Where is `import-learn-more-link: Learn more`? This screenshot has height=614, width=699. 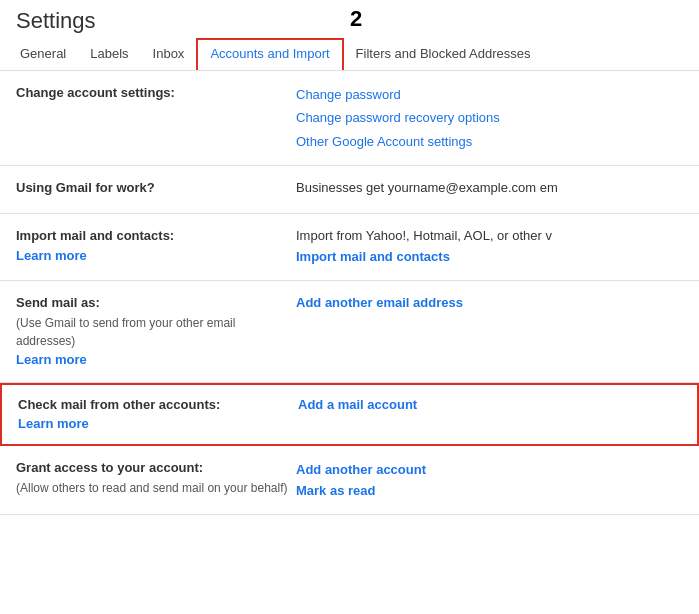
import-learn-more-link: Learn more is located at coordinates (52, 256).